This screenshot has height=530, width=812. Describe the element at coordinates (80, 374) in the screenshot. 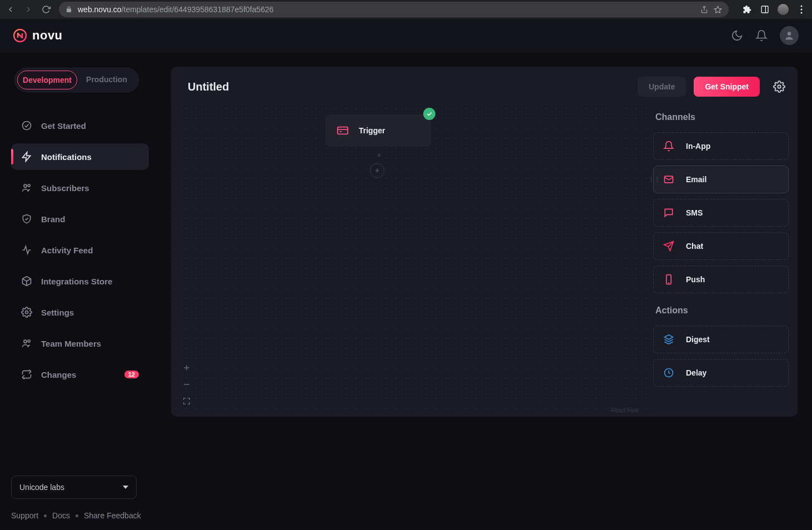

I see `sidebar-item-changes: Changes 12` at that location.